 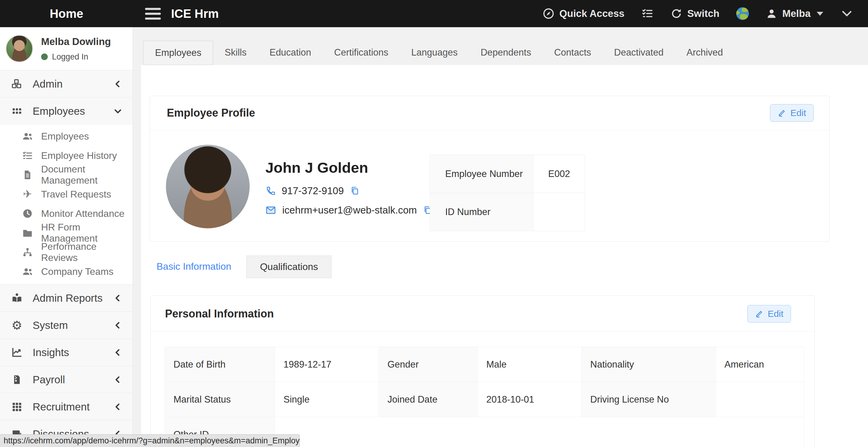 What do you see at coordinates (17, 111) in the screenshot?
I see `grid-icon` at bounding box center [17, 111].